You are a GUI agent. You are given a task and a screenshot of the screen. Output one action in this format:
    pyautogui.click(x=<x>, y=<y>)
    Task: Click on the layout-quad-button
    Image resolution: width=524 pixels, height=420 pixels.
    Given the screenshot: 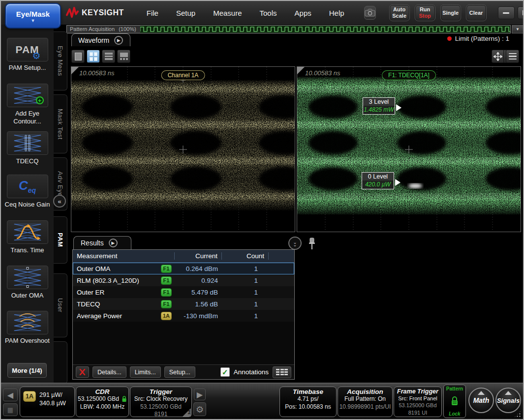 What is the action you would take?
    pyautogui.click(x=93, y=56)
    